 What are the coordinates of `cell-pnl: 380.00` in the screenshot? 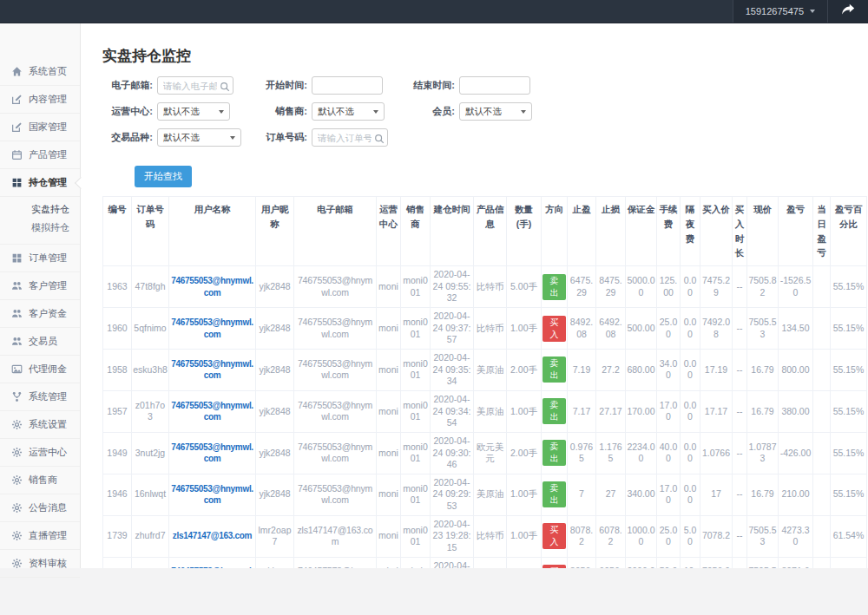 It's located at (796, 411).